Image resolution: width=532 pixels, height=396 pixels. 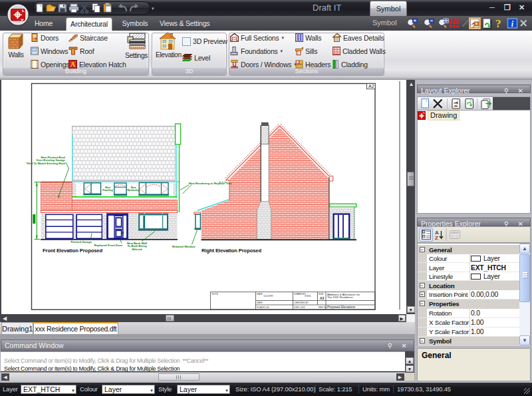 What do you see at coordinates (215, 294) in the screenshot?
I see `svg-text: NOTE` at bounding box center [215, 294].